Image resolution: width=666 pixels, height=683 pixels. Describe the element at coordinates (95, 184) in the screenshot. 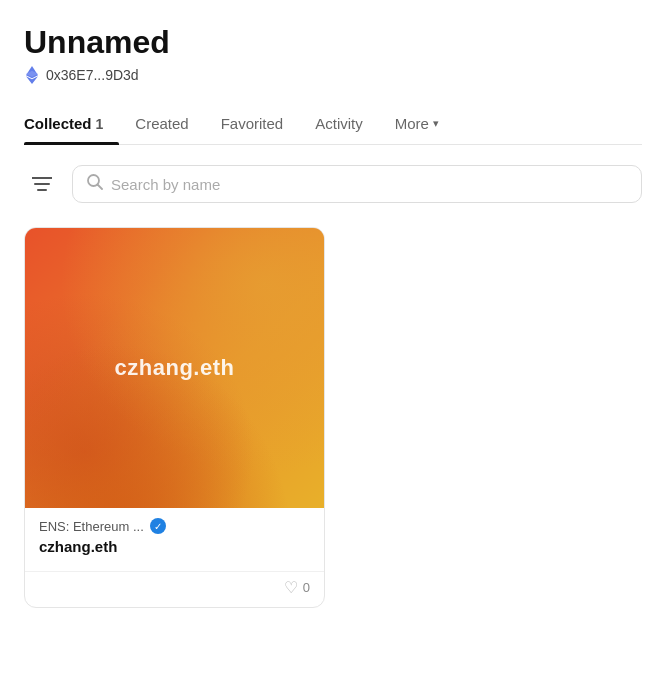

I see `search-icon` at that location.